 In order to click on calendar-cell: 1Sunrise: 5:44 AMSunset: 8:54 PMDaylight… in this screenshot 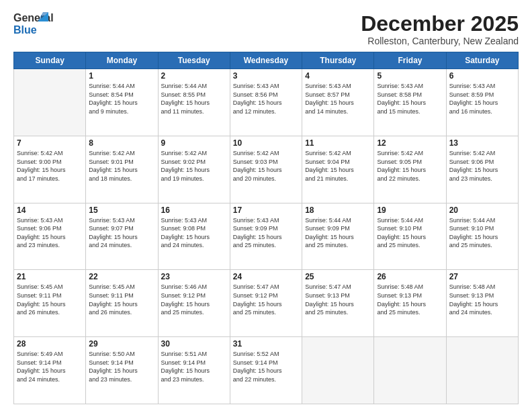, I will do `click(122, 103)`.